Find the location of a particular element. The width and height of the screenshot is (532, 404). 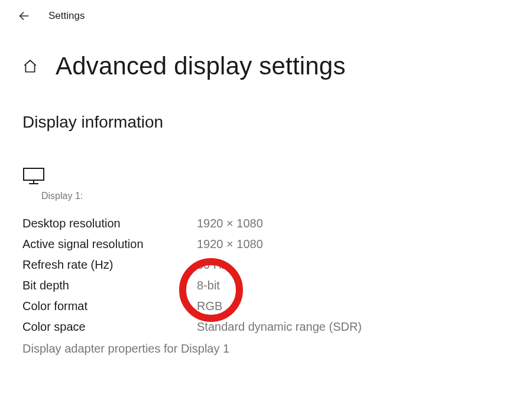

info-value: Standard dynamic range (SDR) is located at coordinates (279, 327).